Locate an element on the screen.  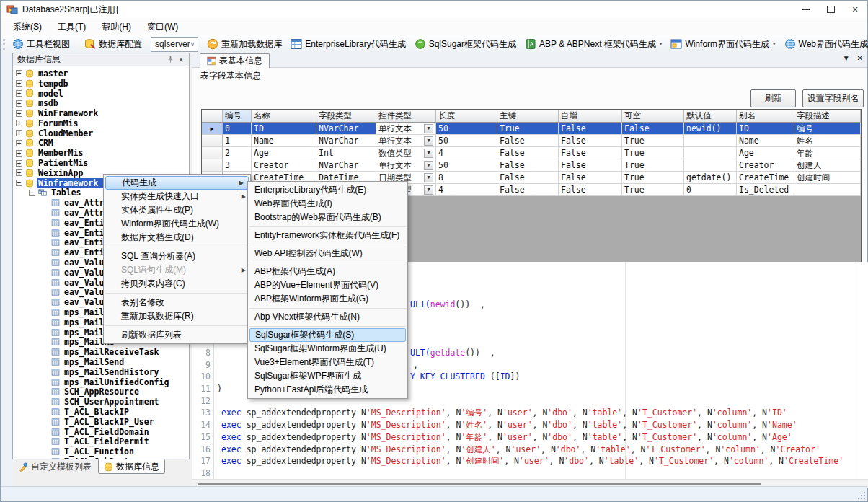
menubar-item-3: 窗口(W) is located at coordinates (163, 27).